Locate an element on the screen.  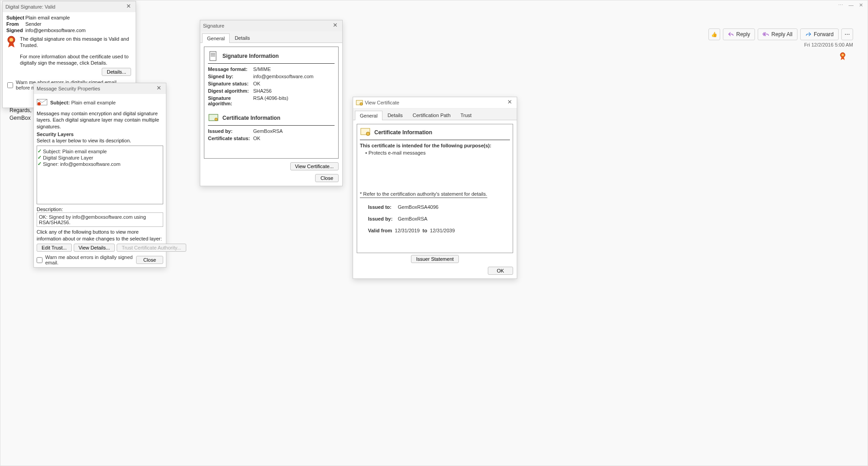
description-box: OK: Signed by info@gemboxsoftware.com us… is located at coordinates (100, 220).